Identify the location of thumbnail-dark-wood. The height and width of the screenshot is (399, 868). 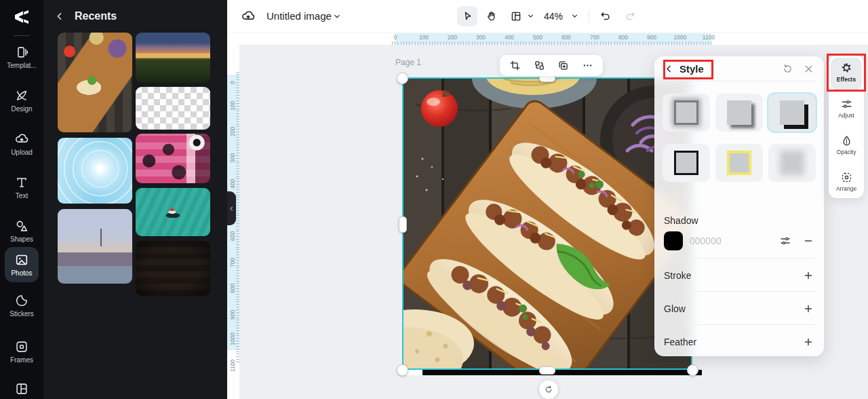
(173, 269).